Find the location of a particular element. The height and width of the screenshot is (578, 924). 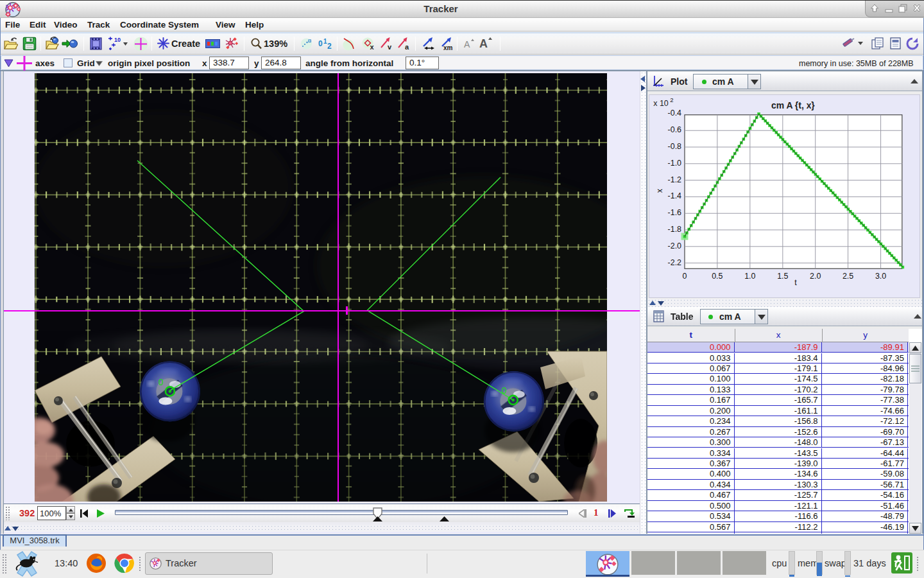

svg-text: 1.5 is located at coordinates (783, 276).